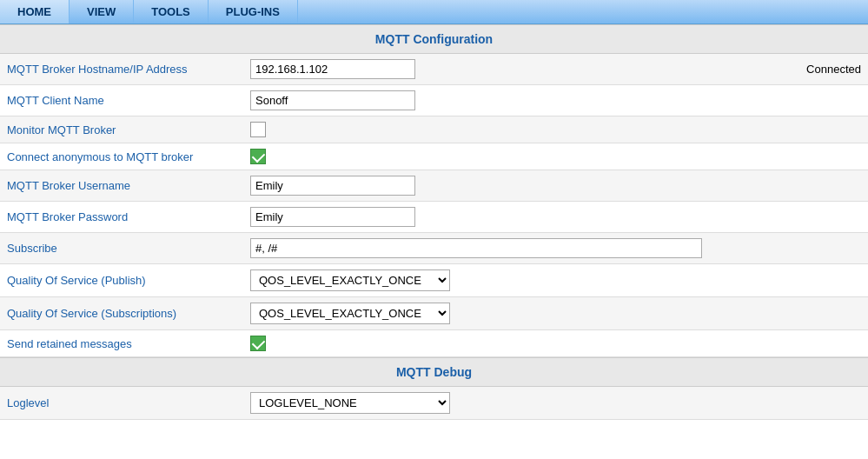 The image size is (868, 459). Describe the element at coordinates (434, 12) in the screenshot. I see `menubar: HOME VIEW TOOLS PLUG-INS` at that location.